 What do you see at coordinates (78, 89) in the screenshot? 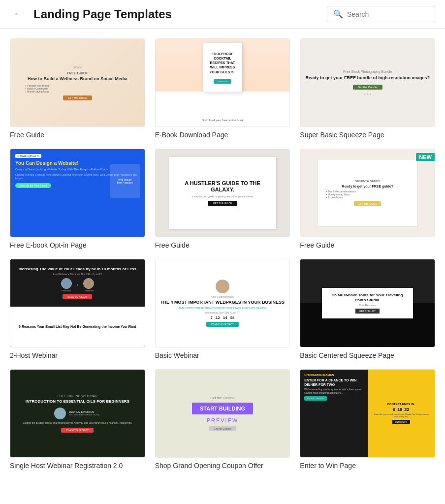
I see `template-card: Shine FREE GUIDE How to Build a Wellness…` at bounding box center [78, 89].